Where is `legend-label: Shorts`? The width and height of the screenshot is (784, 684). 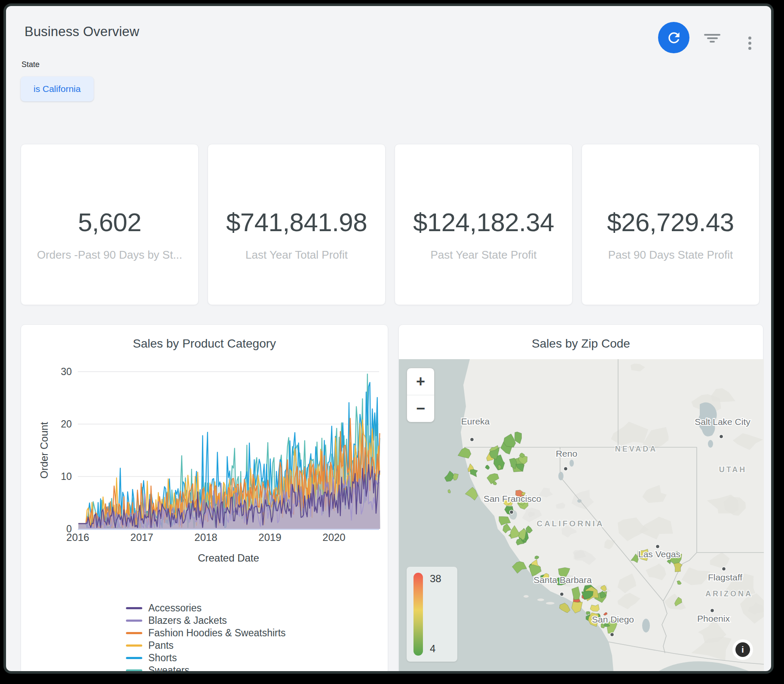
legend-label: Shorts is located at coordinates (162, 658).